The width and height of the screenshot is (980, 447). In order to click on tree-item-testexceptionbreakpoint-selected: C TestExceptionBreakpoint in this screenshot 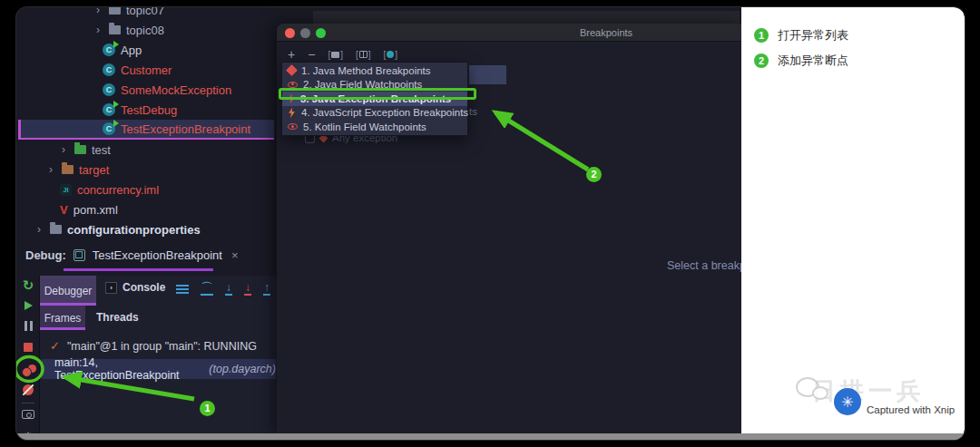, I will do `click(146, 130)`.